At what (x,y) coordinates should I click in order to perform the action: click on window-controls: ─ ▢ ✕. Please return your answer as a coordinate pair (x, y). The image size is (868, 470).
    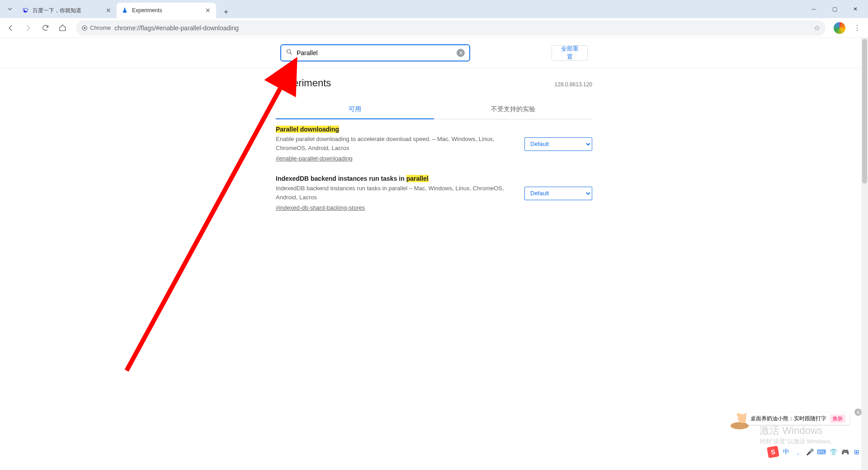
    Looking at the image, I should click on (836, 9).